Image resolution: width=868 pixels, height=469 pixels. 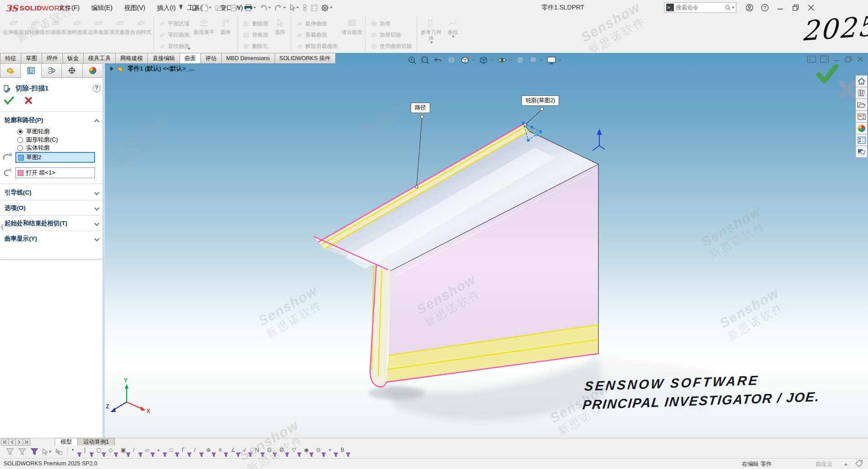 What do you see at coordinates (73, 58) in the screenshot?
I see `command-tab: 钣金` at bounding box center [73, 58].